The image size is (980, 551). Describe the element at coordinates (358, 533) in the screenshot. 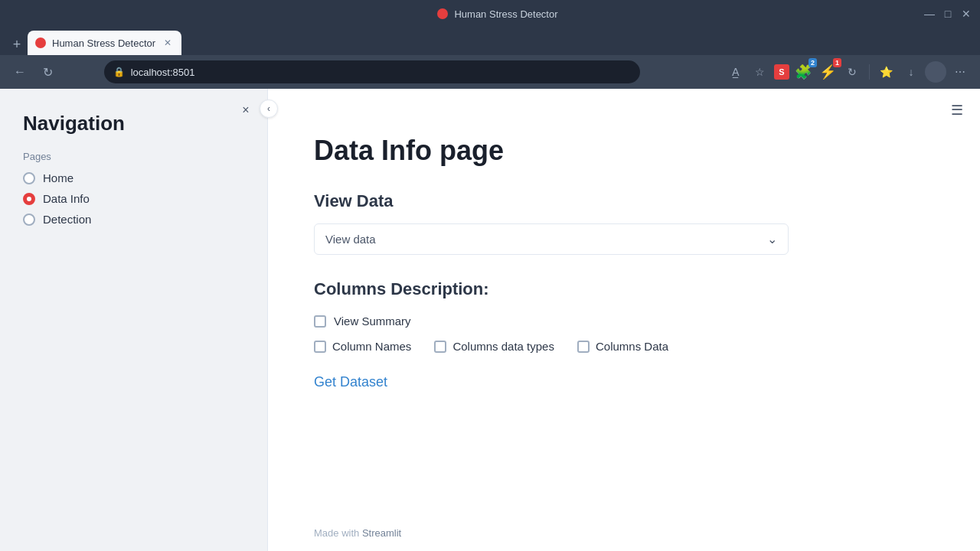

I see `footer: Made with Streamlit` at that location.